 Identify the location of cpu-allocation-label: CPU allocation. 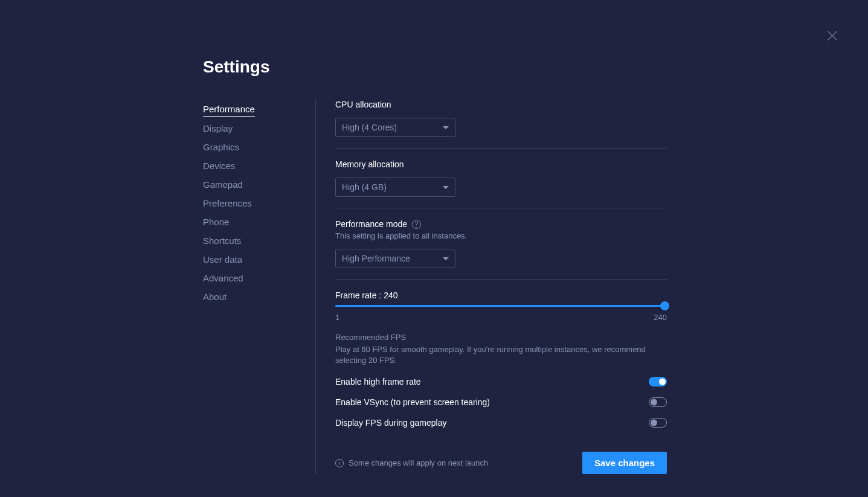
(501, 104).